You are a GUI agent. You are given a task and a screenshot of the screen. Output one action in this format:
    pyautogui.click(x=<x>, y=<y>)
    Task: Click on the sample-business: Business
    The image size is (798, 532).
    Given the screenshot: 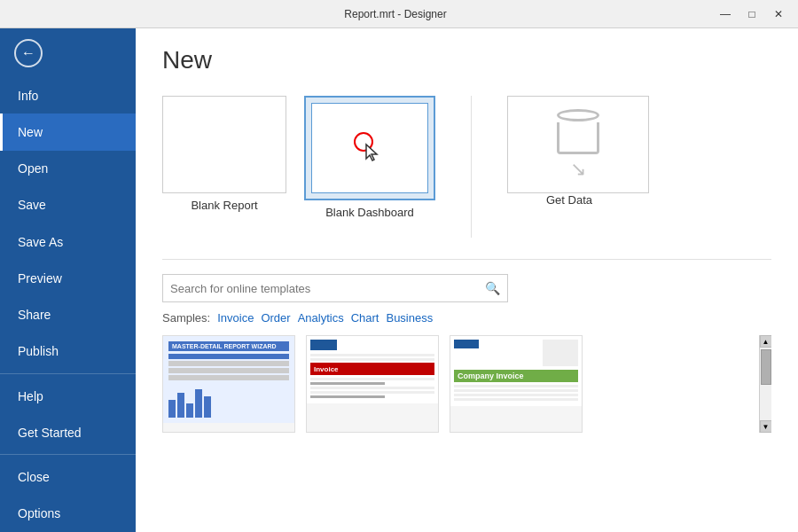 What is the action you would take?
    pyautogui.click(x=410, y=317)
    